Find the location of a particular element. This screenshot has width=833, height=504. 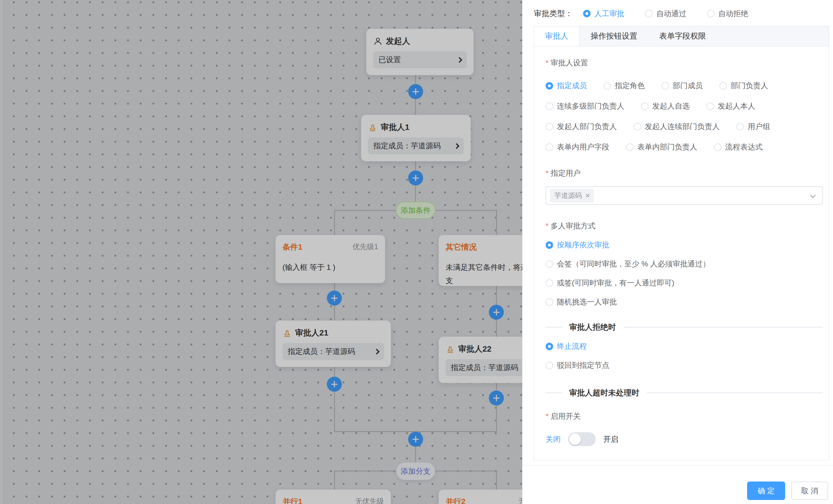

radio-label: 终止流程 is located at coordinates (572, 346).